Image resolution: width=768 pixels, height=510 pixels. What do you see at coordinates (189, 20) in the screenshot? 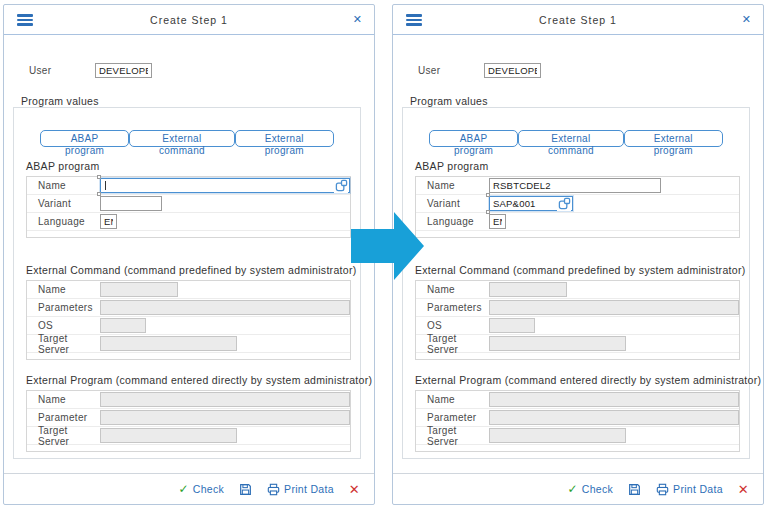
I see `dialog-title: Create Step 1` at bounding box center [189, 20].